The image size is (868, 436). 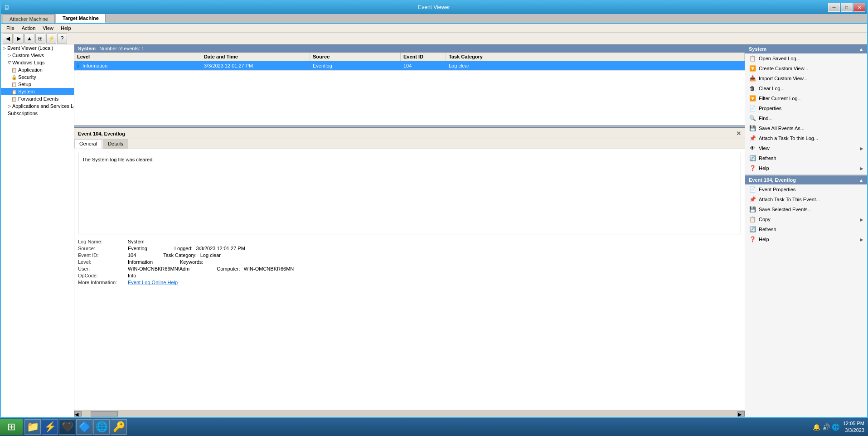 I want to click on sidebar-item-setup-label: Setup, so click(x=24, y=84).